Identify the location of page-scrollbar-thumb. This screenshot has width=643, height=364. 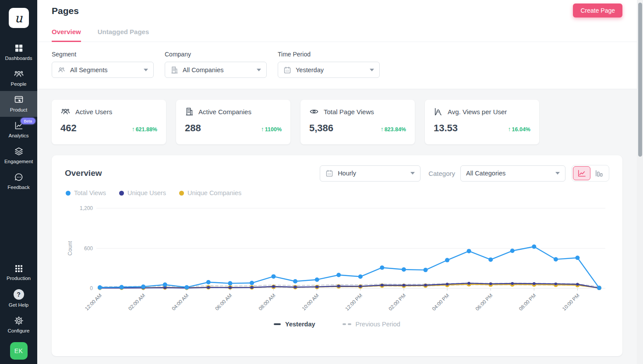
(640, 80).